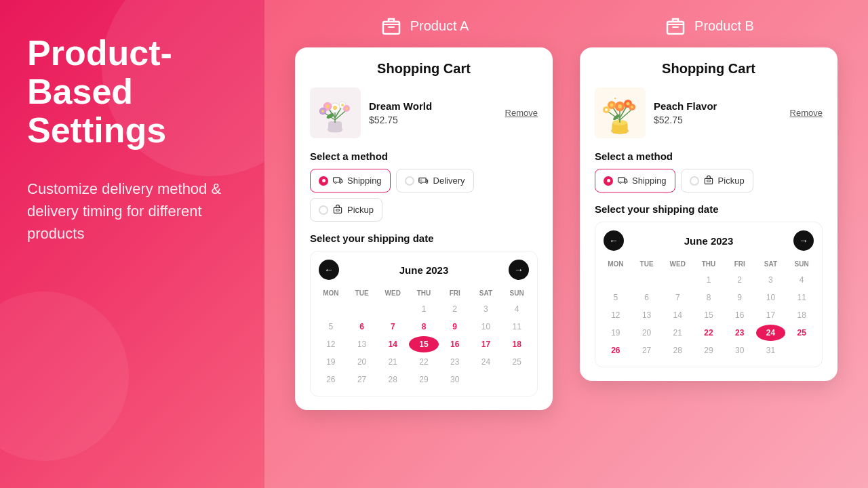 This screenshot has width=868, height=488. What do you see at coordinates (519, 270) in the screenshot?
I see `cal-next-btn-product-a: →` at bounding box center [519, 270].